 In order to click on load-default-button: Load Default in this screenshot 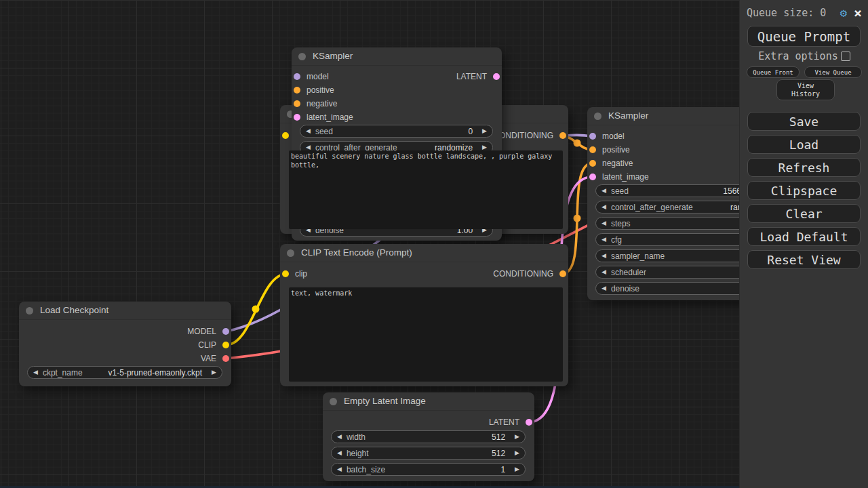, I will do `click(804, 237)`.